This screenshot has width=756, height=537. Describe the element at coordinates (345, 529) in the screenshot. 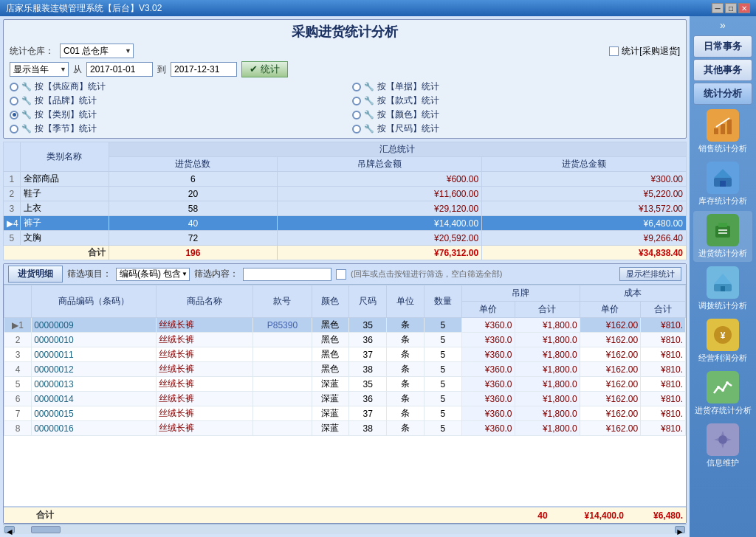

I see `horizontal-scrollbar: ◄ ►` at that location.